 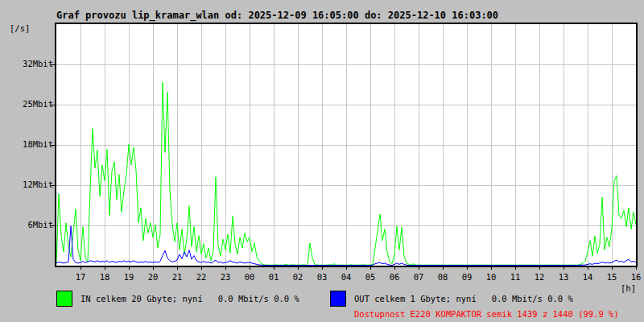 I want to click on legend-in-label: IN celkem 20 Gbyte; nyní 0.0 Mbit/s 0.0 …, so click(x=190, y=299).